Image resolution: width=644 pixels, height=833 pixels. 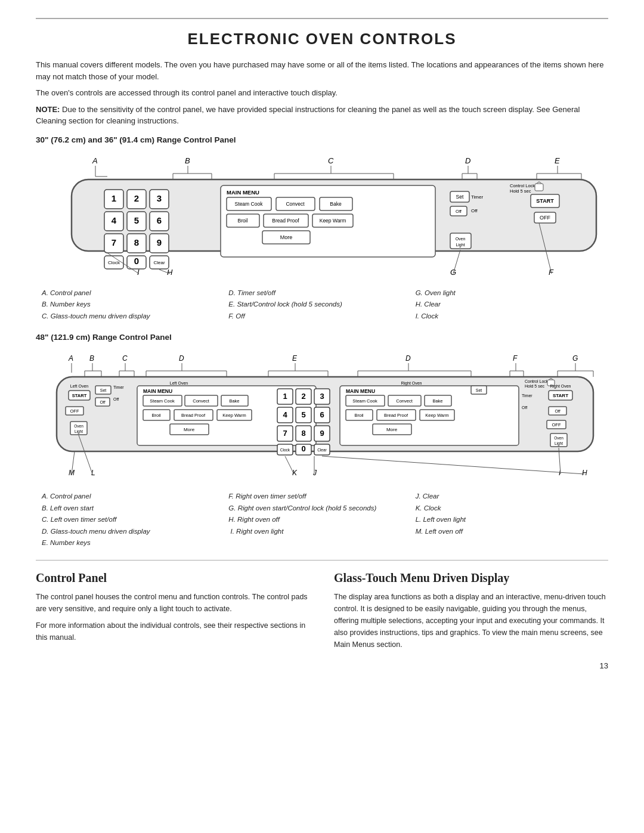 I want to click on control-panel-text1: The control panel houses the control men…, so click(x=173, y=603).